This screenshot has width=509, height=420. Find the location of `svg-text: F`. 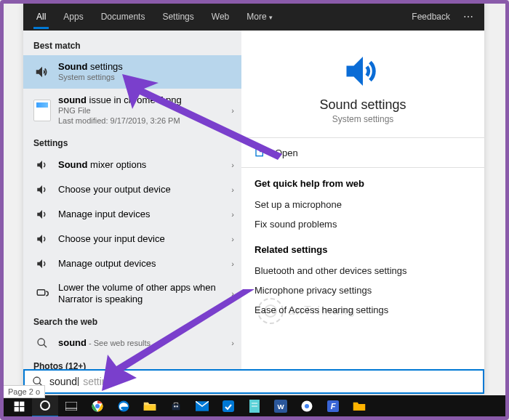

svg-text: F is located at coordinates (333, 406).